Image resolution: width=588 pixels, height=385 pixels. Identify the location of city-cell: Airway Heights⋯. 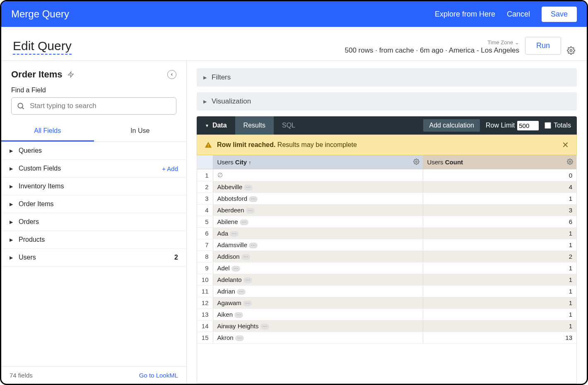
(318, 326).